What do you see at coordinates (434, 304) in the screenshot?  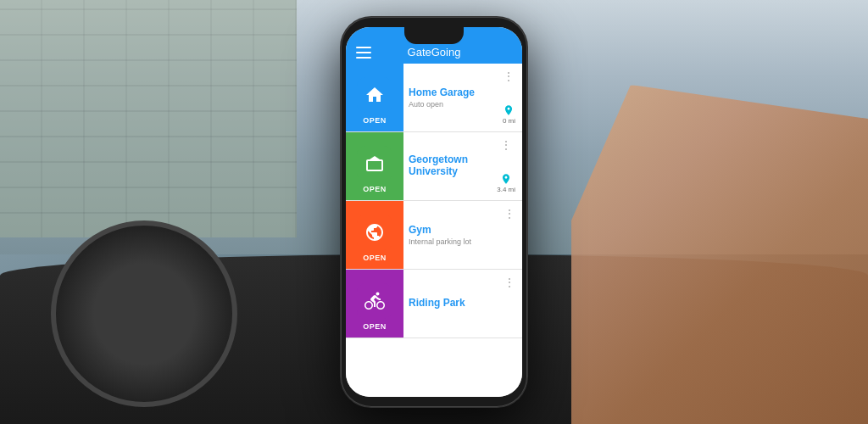 I see `gate-item-riding-park: OPEN Riding Park ⋮` at bounding box center [434, 304].